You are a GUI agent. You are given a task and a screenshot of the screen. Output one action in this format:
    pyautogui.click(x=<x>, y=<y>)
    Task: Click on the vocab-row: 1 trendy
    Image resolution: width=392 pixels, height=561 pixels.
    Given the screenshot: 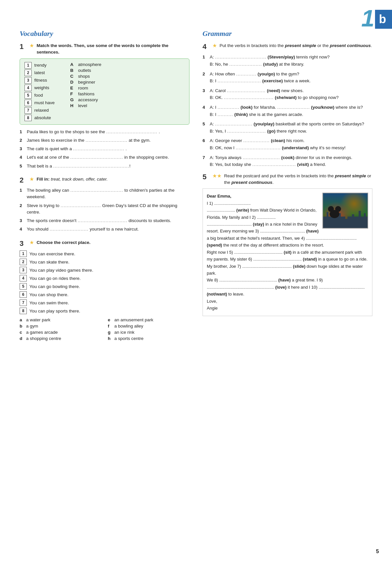 What is the action you would take?
    pyautogui.click(x=42, y=65)
    